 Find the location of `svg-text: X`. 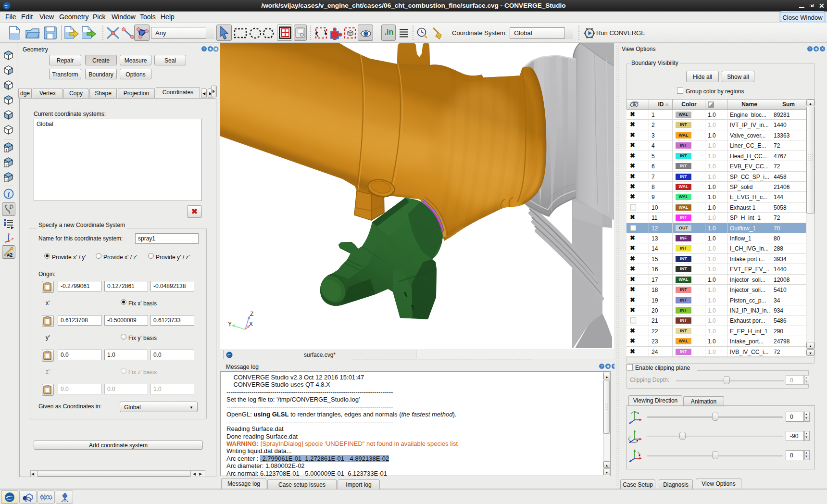

svg-text: X is located at coordinates (251, 324).